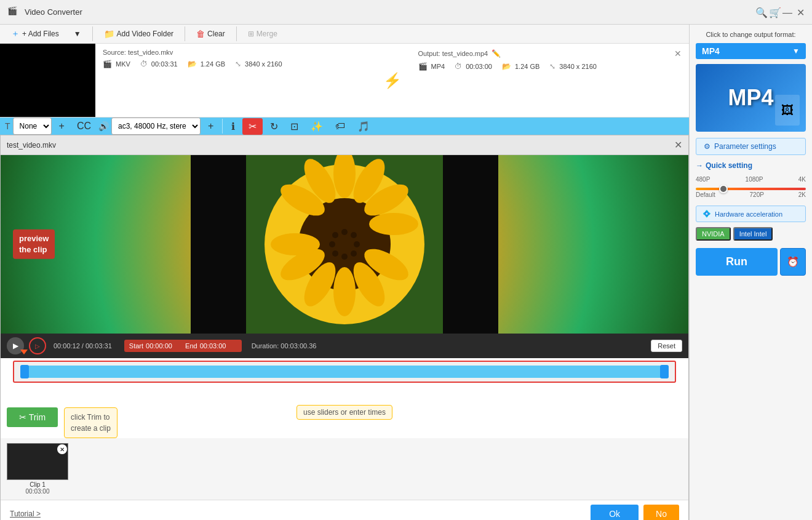 The image size is (812, 520). Describe the element at coordinates (274, 127) in the screenshot. I see `rotate-button: ↻` at that location.